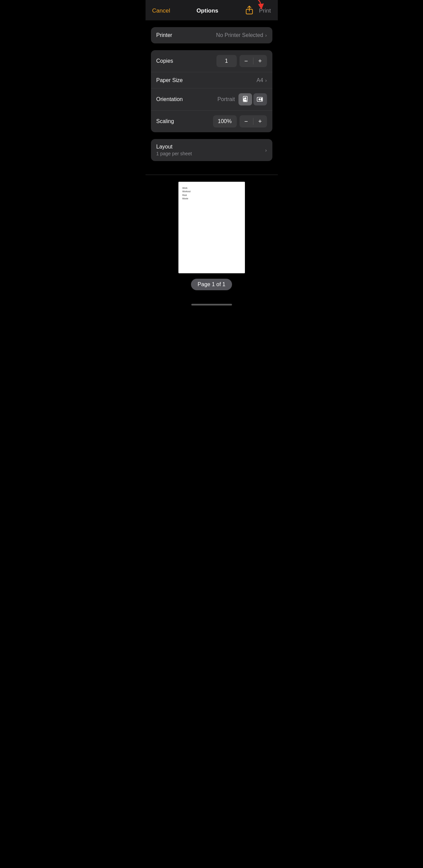 This screenshot has height=868, width=423. I want to click on orientation-row: Orientation Portrait ⬆, so click(212, 99).